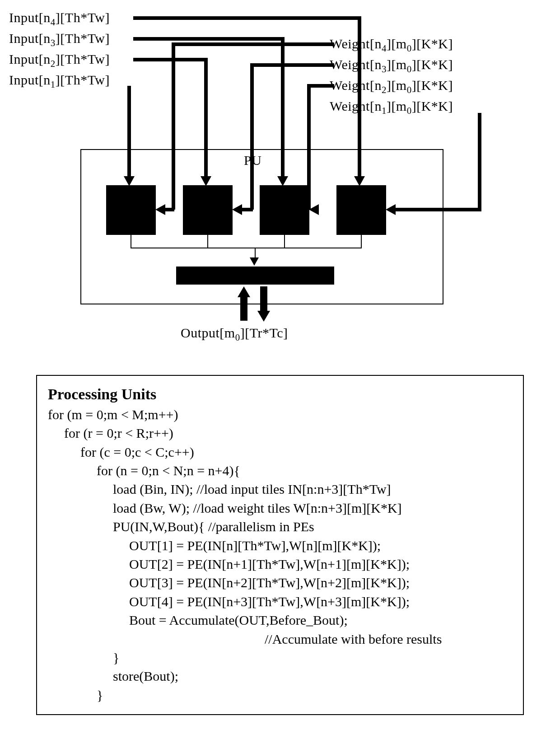  What do you see at coordinates (391, 87) in the screenshot?
I see `weight-label-n2: Weight[n2][m0][K*K]` at bounding box center [391, 87].